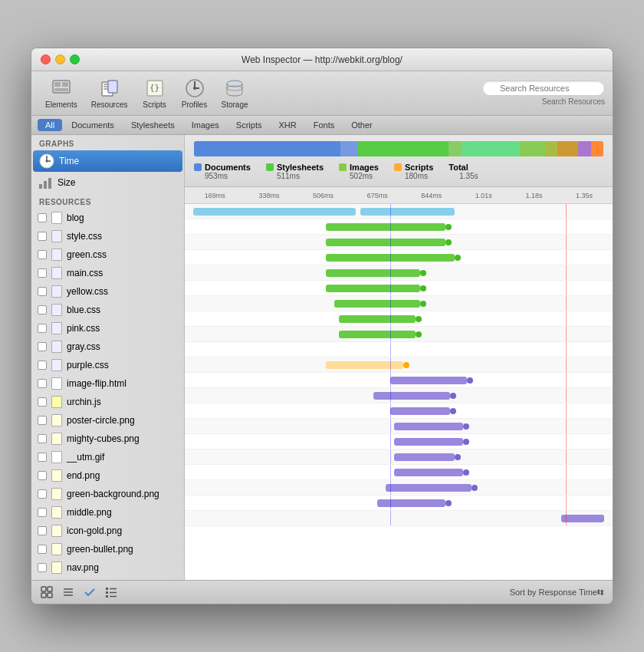 This screenshot has height=652, width=644. Describe the element at coordinates (107, 201) in the screenshot. I see `resources-header: RESOURCES` at that location.